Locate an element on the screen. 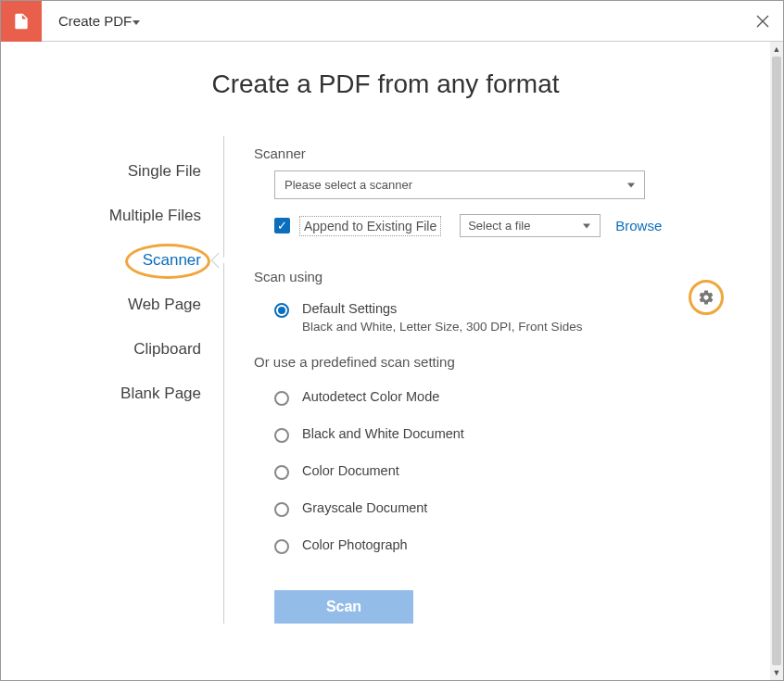 This screenshot has width=784, height=681. nav-item-single-file: Single File is located at coordinates (135, 171).